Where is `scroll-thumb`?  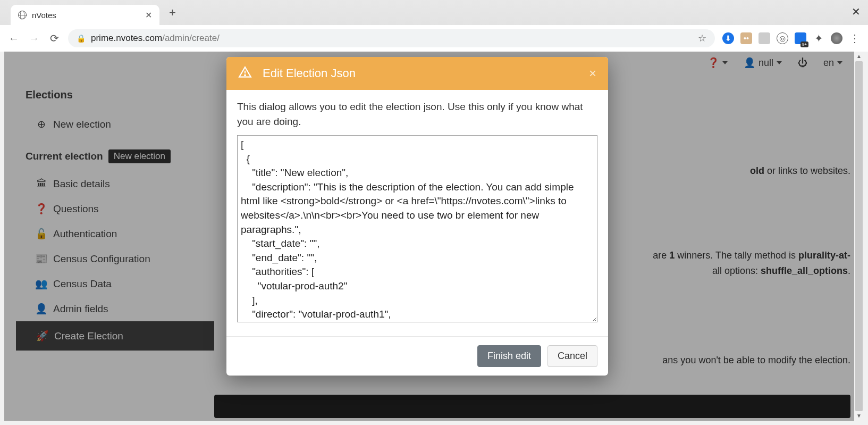
scroll-thumb is located at coordinates (859, 236).